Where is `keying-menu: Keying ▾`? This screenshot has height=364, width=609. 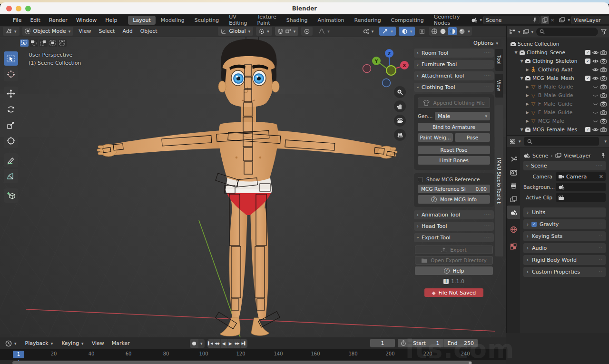
keying-menu: Keying ▾ is located at coordinates (72, 344).